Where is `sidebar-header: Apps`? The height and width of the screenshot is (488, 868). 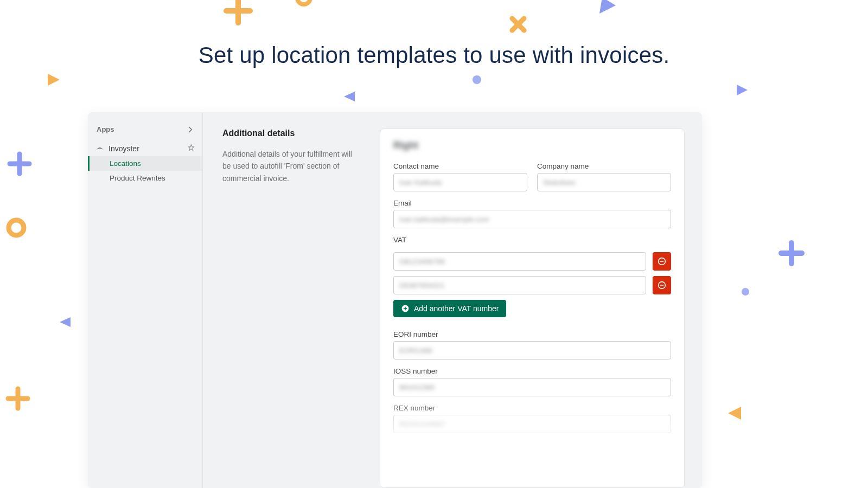
sidebar-header: Apps is located at coordinates (145, 131).